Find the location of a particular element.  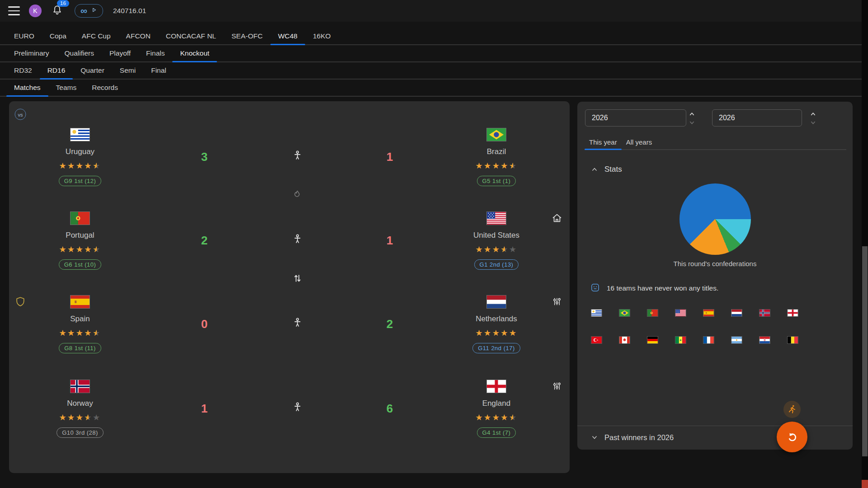

tab-rd16: RD16 is located at coordinates (57, 70).